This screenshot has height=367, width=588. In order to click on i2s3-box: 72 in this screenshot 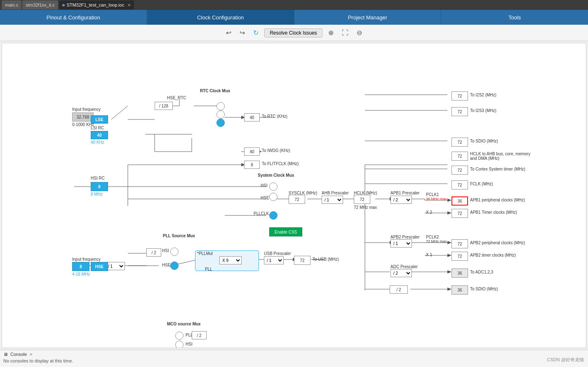, I will do `click(460, 112)`.